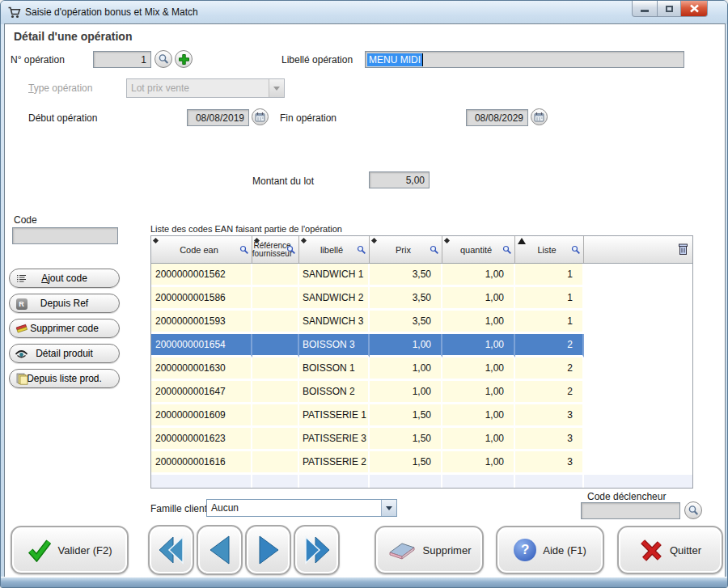 This screenshot has width=728, height=588. I want to click on debut-operation-field: 08/08/2019, so click(218, 118).